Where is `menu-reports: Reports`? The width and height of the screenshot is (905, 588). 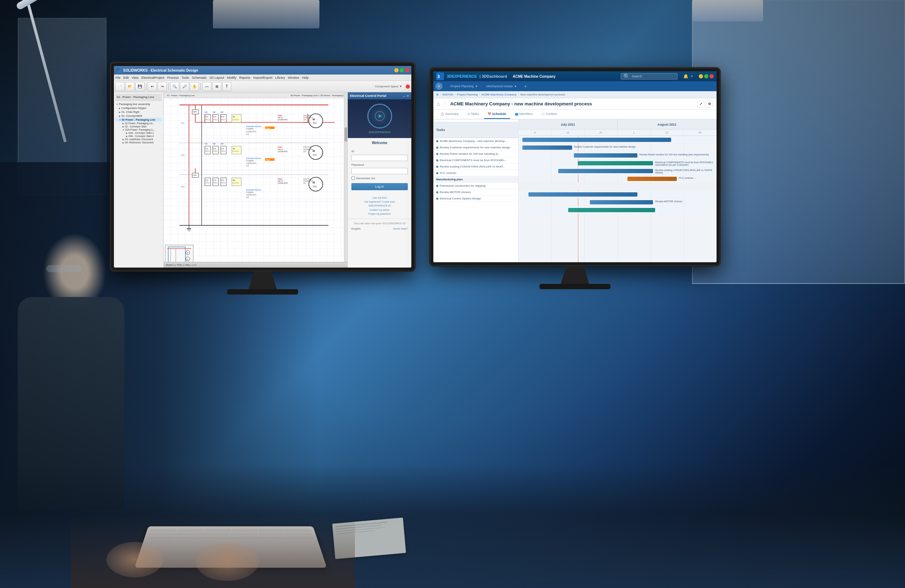
menu-reports: Reports is located at coordinates (245, 78).